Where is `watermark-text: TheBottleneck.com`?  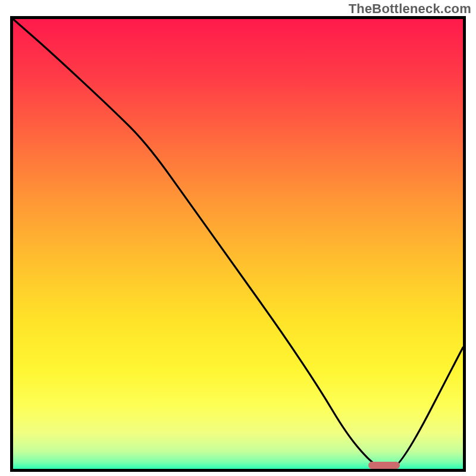 watermark-text: TheBottleneck.com is located at coordinates (410, 9).